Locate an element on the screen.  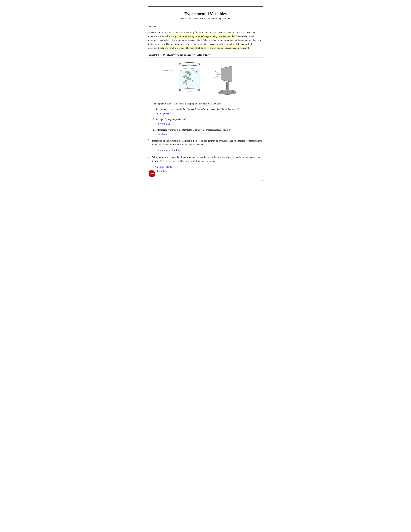
q3-text: With your group, create a list of enviro… is located at coordinates (207, 159).